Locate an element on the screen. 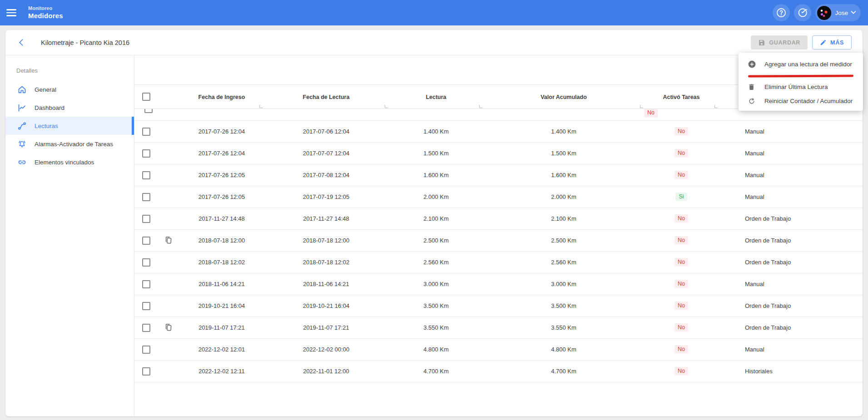  cell-lectura: 3.000 Km is located at coordinates (436, 284).